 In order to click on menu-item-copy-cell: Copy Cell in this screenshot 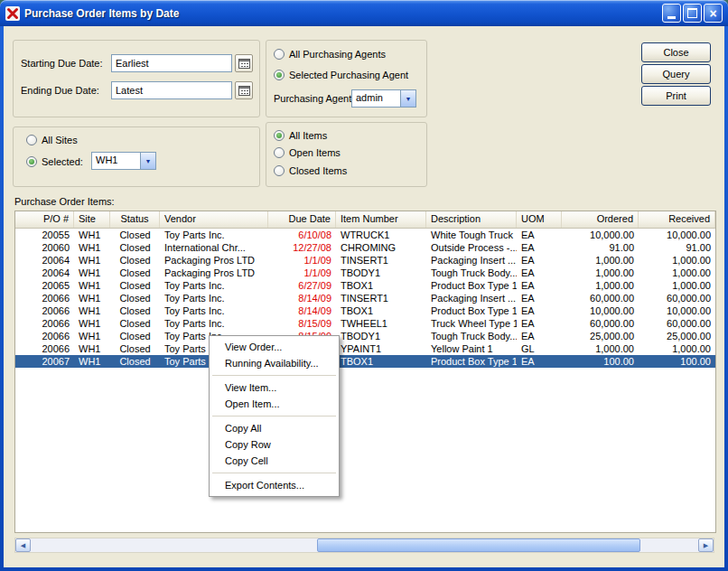, I will do `click(275, 461)`.